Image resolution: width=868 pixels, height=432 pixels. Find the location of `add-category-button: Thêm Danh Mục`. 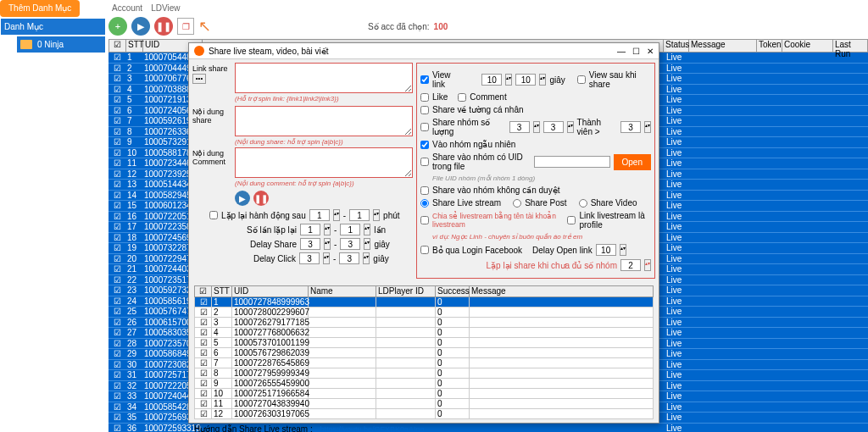

add-category-button: Thêm Danh Mục is located at coordinates (40, 8).